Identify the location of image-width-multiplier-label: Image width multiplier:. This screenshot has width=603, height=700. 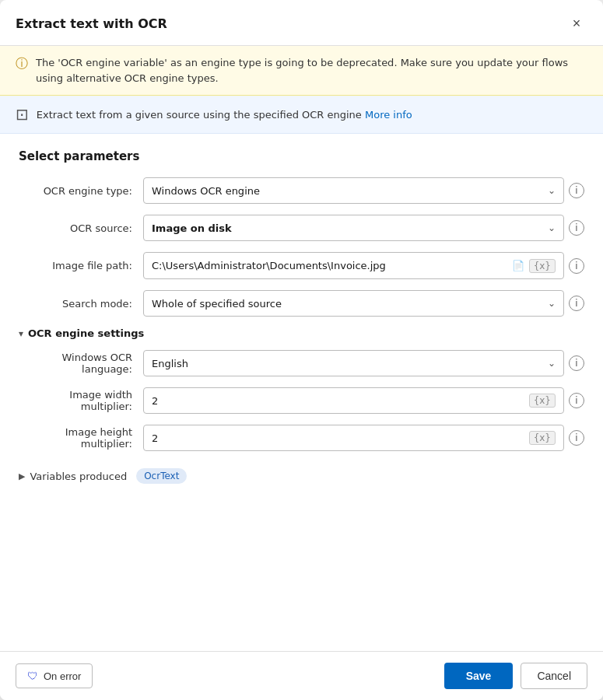
(81, 401).